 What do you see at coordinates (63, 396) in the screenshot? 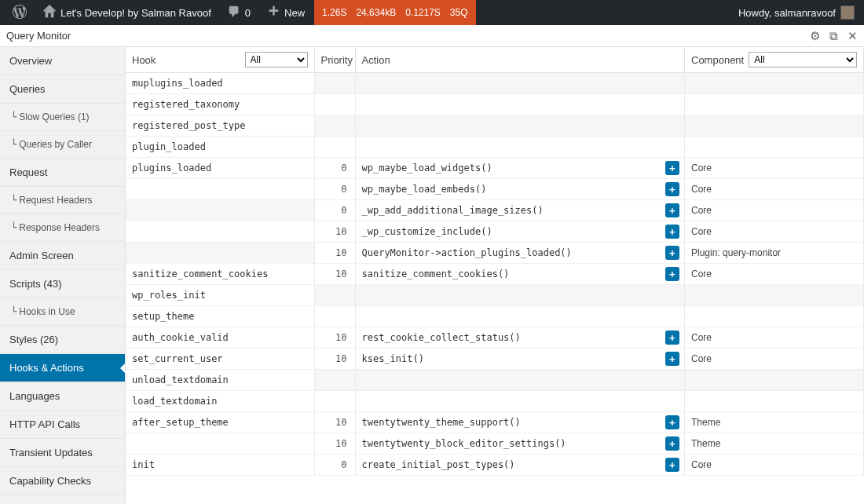
I see `sidebar-item: Languages` at bounding box center [63, 396].